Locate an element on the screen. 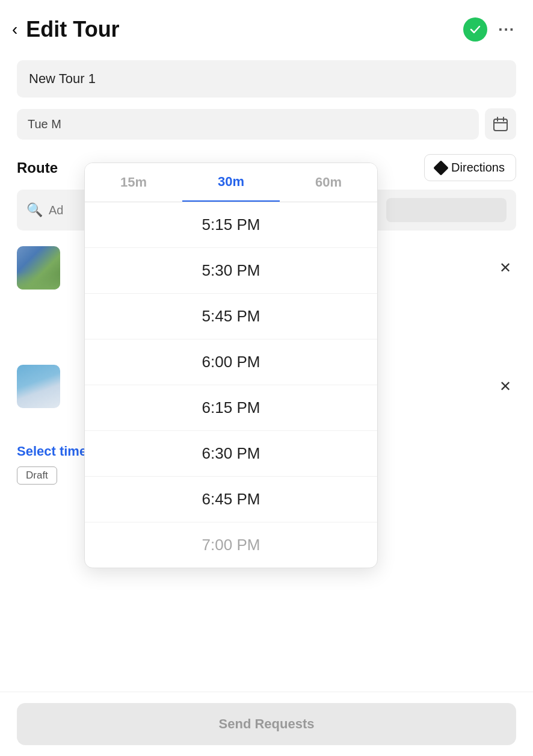 This screenshot has height=756, width=533. duration-tab-15m: 15m is located at coordinates (134, 182).